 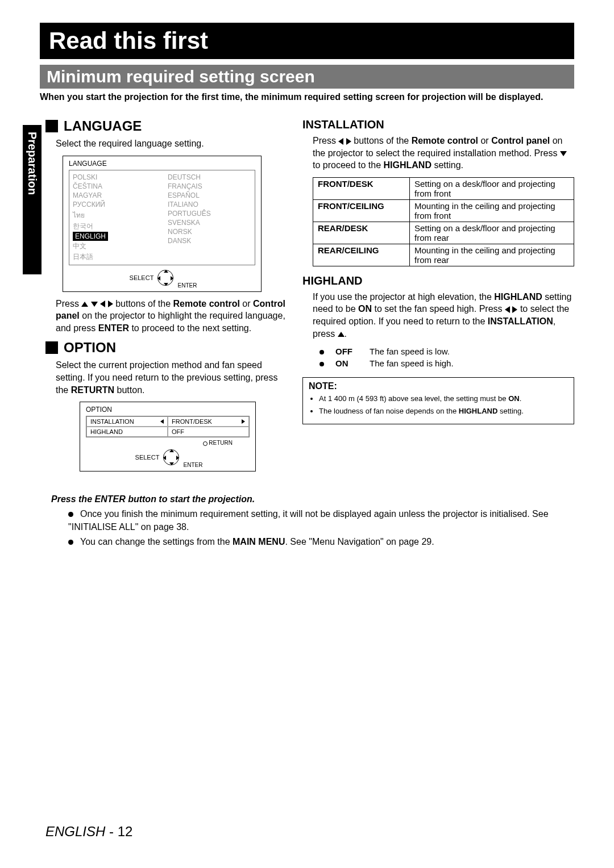 What do you see at coordinates (171, 316) in the screenshot?
I see `language-post-text: Press buttons of the Remote control or C…` at bounding box center [171, 316].